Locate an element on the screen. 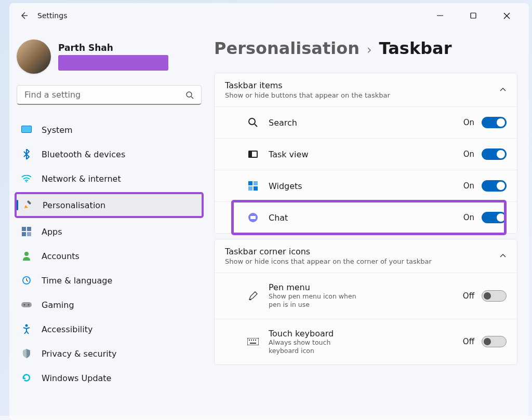 This screenshot has width=532, height=420. sidebar-item-label: Privacy & security is located at coordinates (79, 354).